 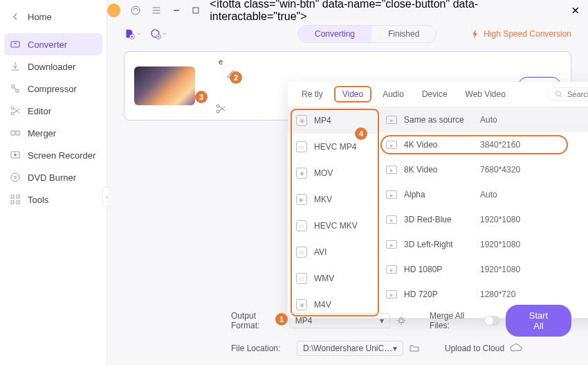 I want to click on tab-web-video: Web Video, so click(x=486, y=94).